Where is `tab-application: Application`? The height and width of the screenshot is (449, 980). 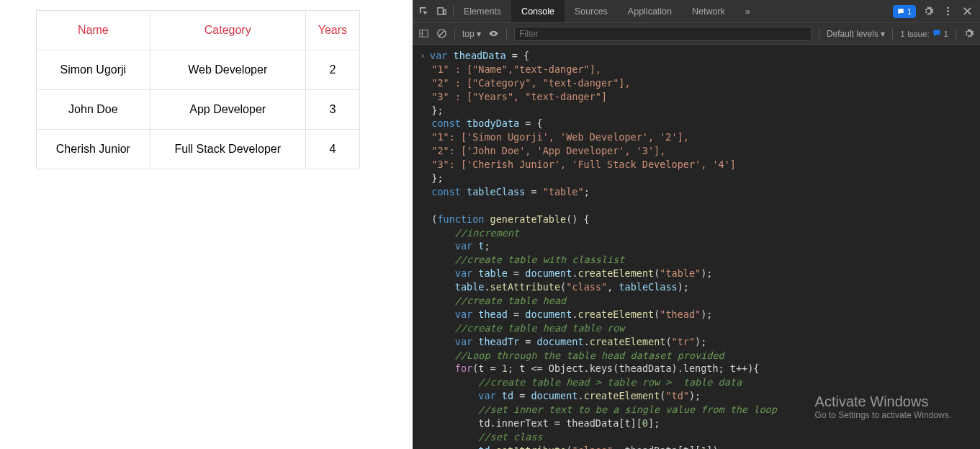
tab-application: Application is located at coordinates (649, 12).